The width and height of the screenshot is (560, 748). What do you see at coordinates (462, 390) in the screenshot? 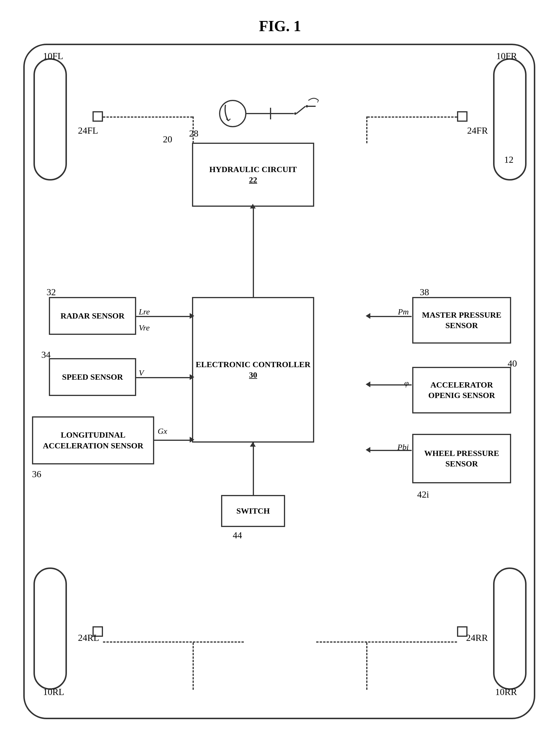
I see `accelerator-sensor-label: ACCELERATOR OPENIG SENSOR` at bounding box center [462, 390].